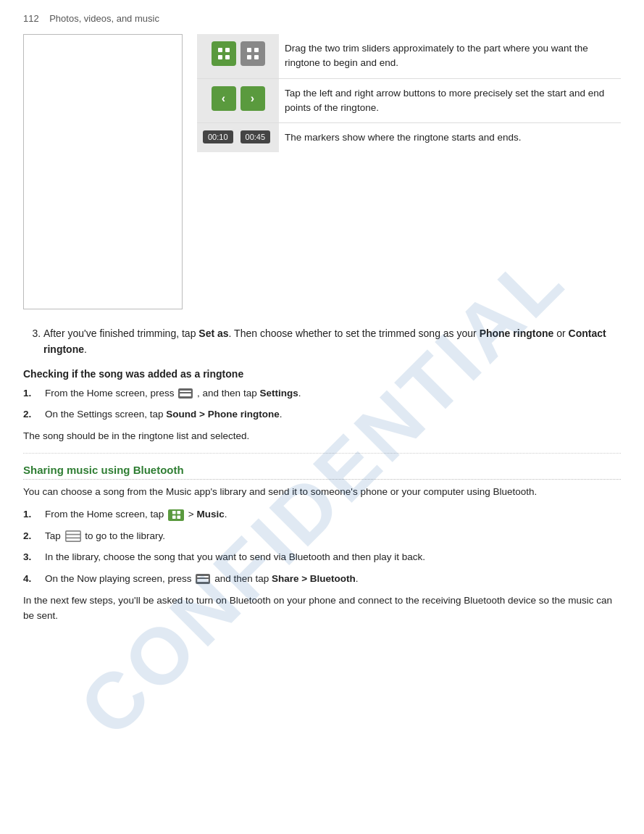 This screenshot has width=644, height=834. Describe the element at coordinates (322, 404) in the screenshot. I see `section1-steps: 1. From the Home screen, press , and the…` at that location.